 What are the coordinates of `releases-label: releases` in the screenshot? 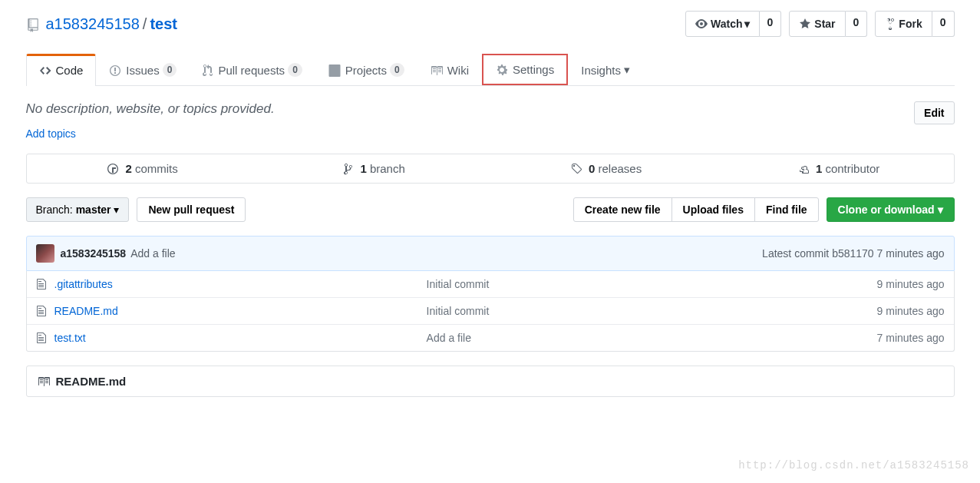 It's located at (620, 169).